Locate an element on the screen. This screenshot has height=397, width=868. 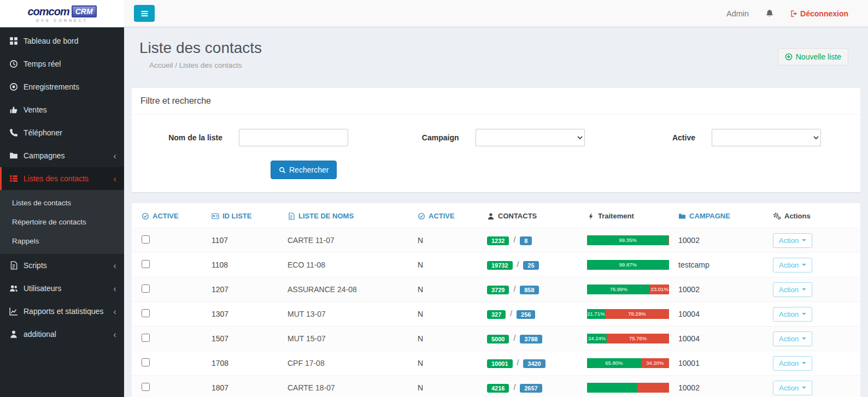
sidebar-item-telephoner: Téléphoner is located at coordinates (62, 133).